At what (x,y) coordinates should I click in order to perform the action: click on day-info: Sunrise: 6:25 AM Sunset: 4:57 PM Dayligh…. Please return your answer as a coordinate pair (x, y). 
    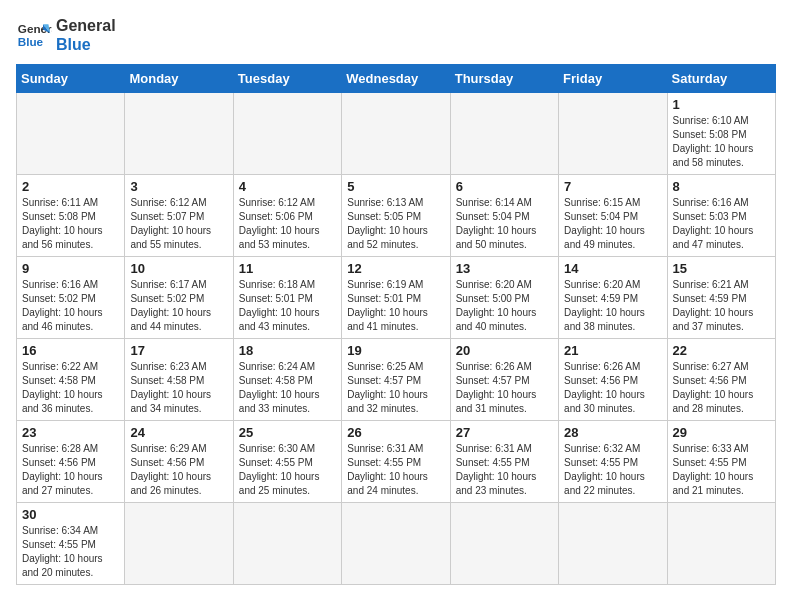
    Looking at the image, I should click on (396, 388).